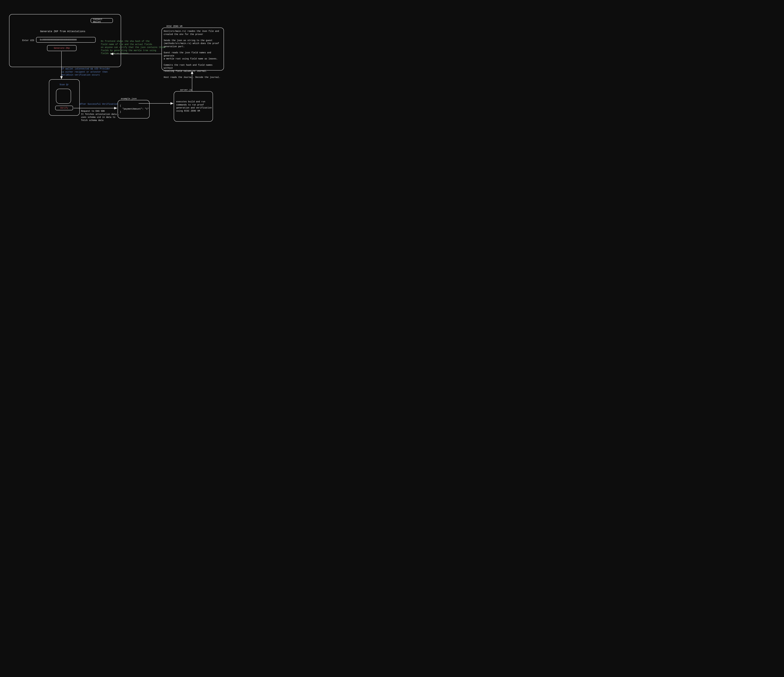 The height and width of the screenshot is (677, 784). I want to click on uid-value: 0x00000000000000000000000000, so click(58, 40).